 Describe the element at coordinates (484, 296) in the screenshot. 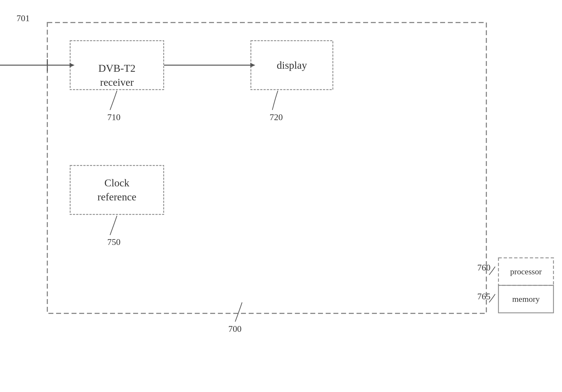

I see `label-765: 765` at that location.